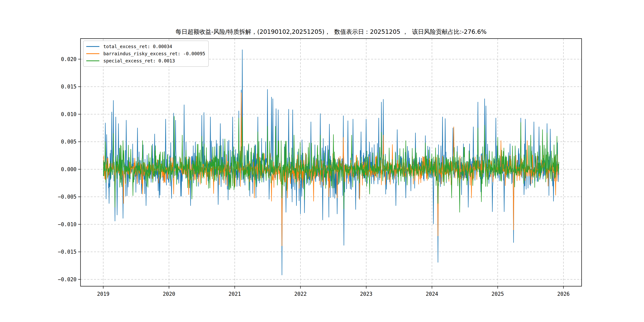  What do you see at coordinates (146, 61) in the screenshot?
I see `legend-entry-special_excess_ret: special_excess_ret: 0.0013` at bounding box center [146, 61].